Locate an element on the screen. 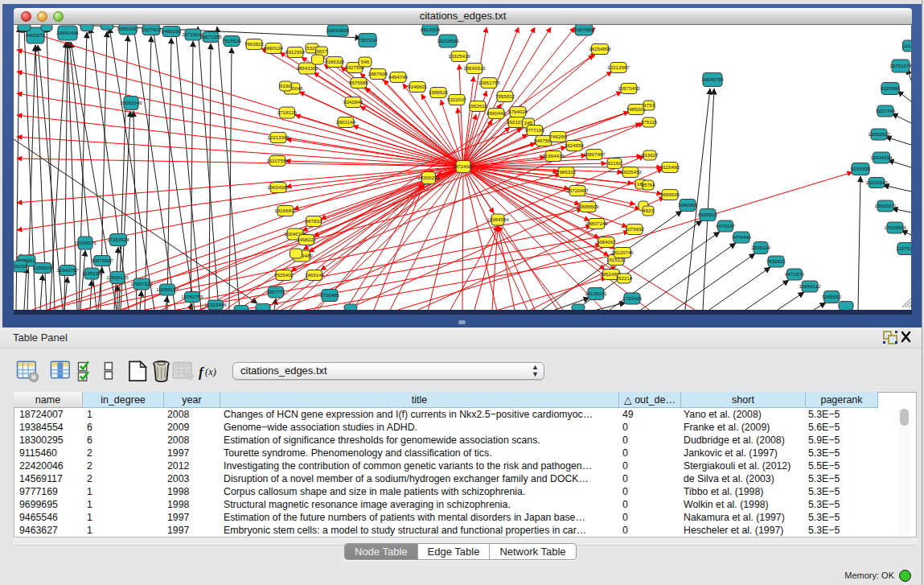  svg-text: 19384554 is located at coordinates (498, 219).